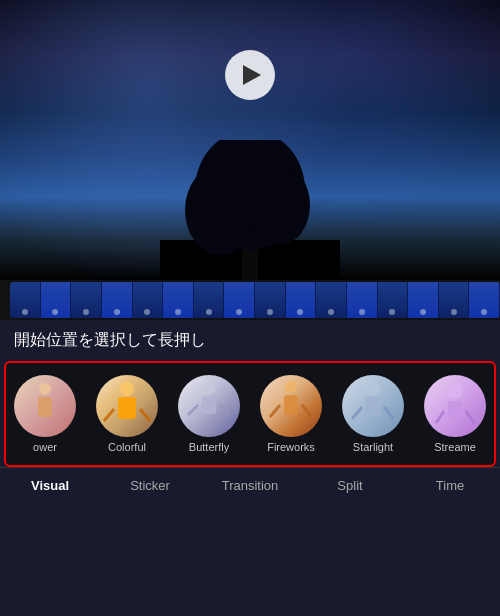  I want to click on effects-scroll: ower Colorful Butterfly Fireworks Starli…, so click(250, 414).